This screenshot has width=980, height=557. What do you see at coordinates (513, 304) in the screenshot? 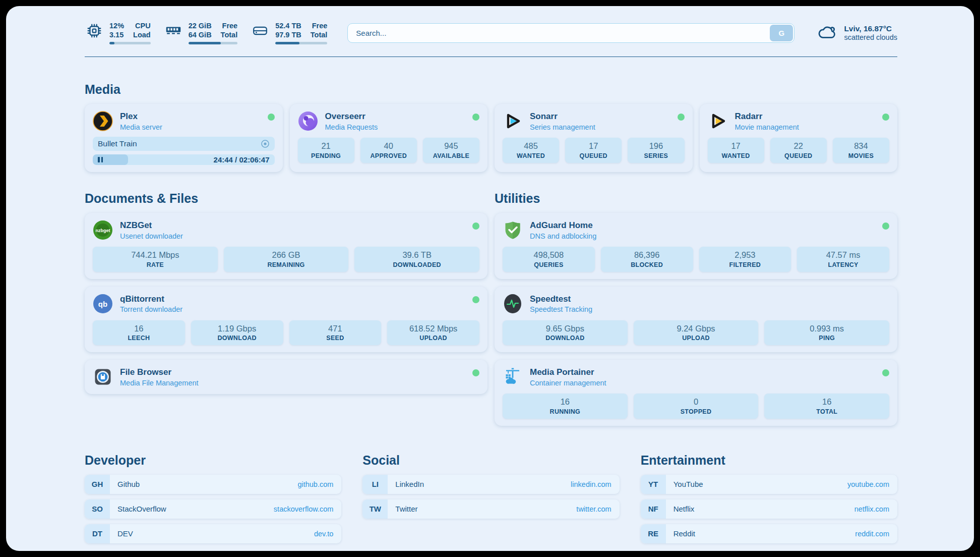
I see `speedtest-icon` at bounding box center [513, 304].